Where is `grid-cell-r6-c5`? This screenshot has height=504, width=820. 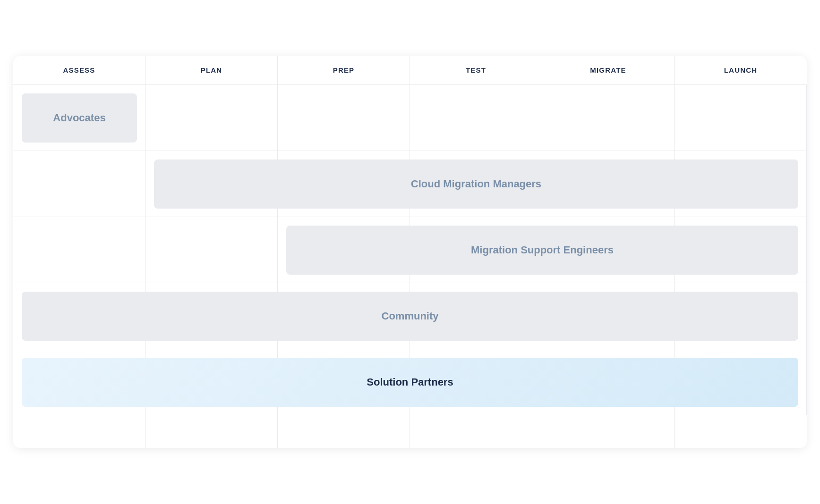
grid-cell-r6-c5 is located at coordinates (608, 432).